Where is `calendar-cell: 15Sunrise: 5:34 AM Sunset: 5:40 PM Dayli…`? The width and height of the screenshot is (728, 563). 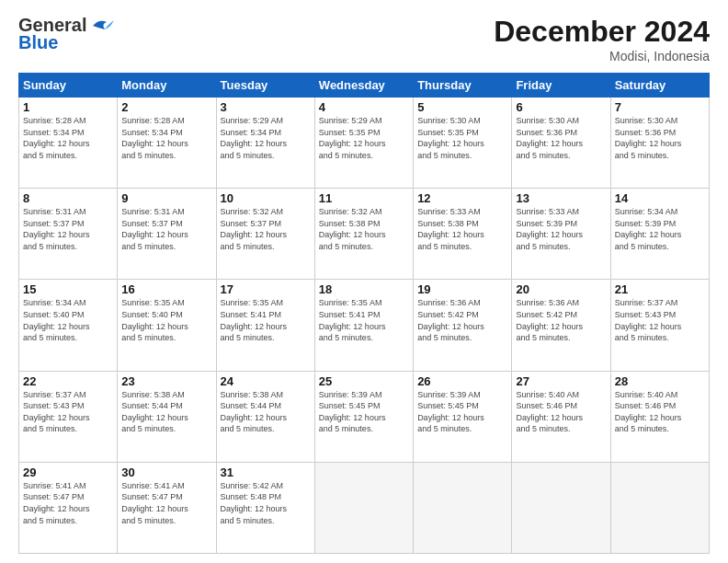 calendar-cell: 15Sunrise: 5:34 AM Sunset: 5:40 PM Dayli… is located at coordinates (68, 326).